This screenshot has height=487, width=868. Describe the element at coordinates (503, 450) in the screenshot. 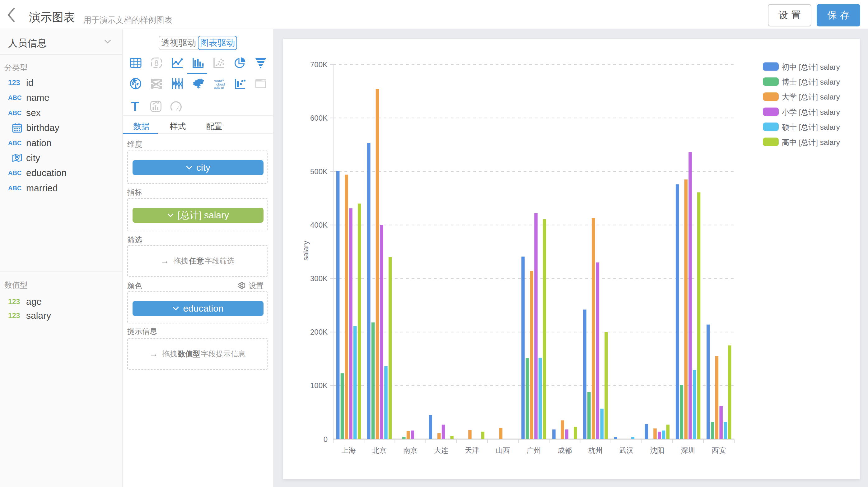

I see `svg-text: 山西` at that location.